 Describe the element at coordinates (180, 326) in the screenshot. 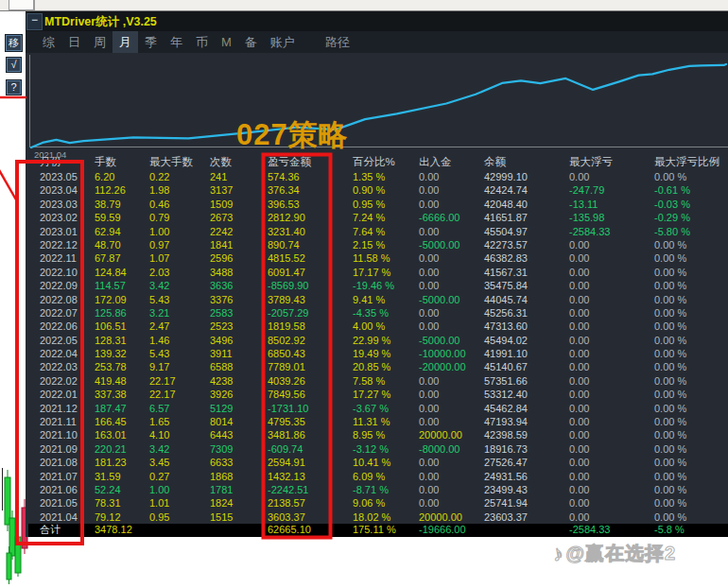

I see `cell-2: 2.47` at that location.